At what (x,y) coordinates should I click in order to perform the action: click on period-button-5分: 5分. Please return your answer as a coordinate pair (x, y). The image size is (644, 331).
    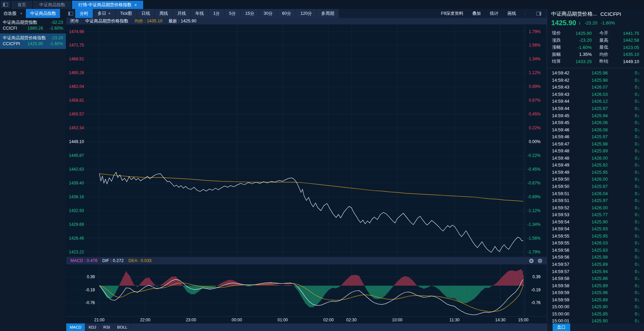
    Looking at the image, I should click on (232, 13).